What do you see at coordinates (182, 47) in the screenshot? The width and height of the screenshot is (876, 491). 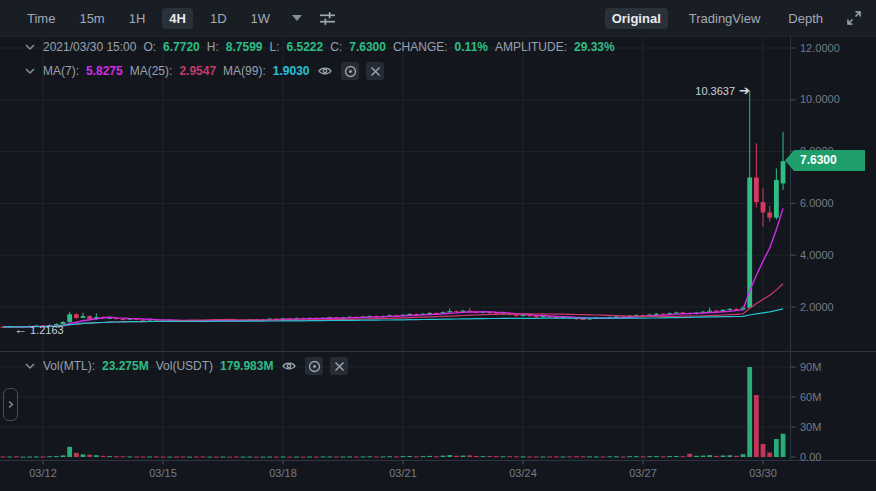 I see `open-value: 6.7720` at bounding box center [182, 47].